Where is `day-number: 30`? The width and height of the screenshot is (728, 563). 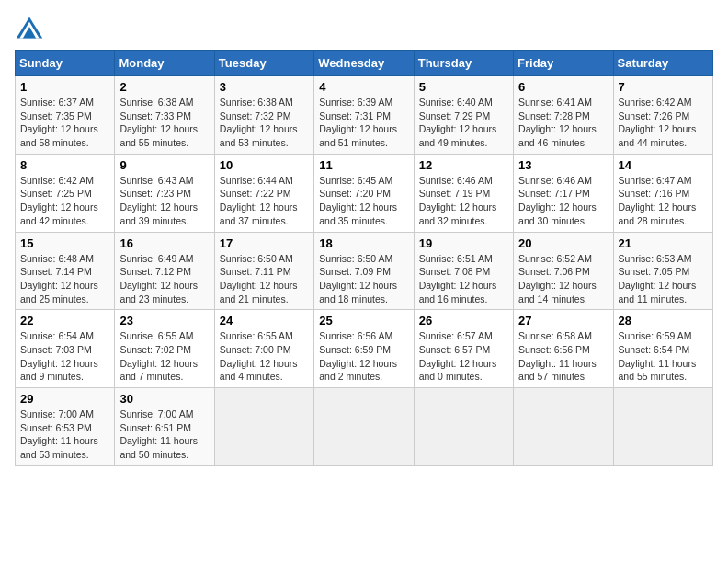 day-number: 30 is located at coordinates (164, 399).